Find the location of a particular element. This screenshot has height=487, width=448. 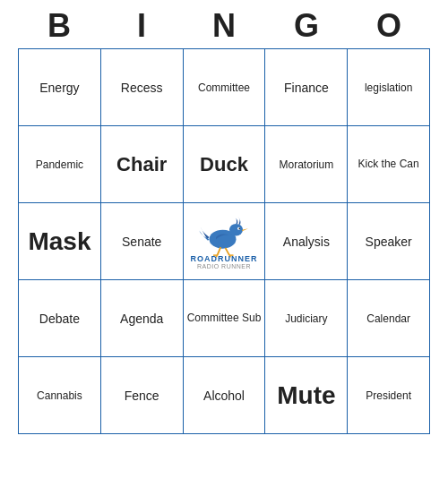

bingo-cell: Mute is located at coordinates (306, 396).